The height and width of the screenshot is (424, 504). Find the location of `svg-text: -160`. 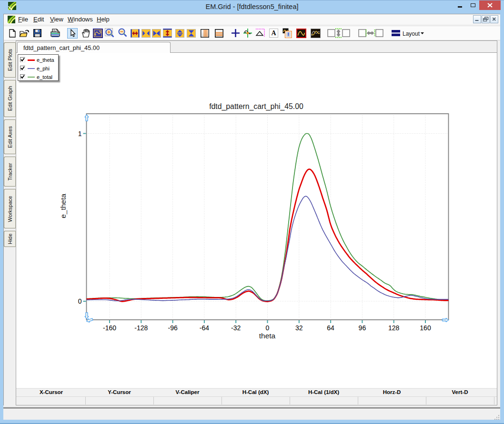

svg-text: -160 is located at coordinates (110, 328).